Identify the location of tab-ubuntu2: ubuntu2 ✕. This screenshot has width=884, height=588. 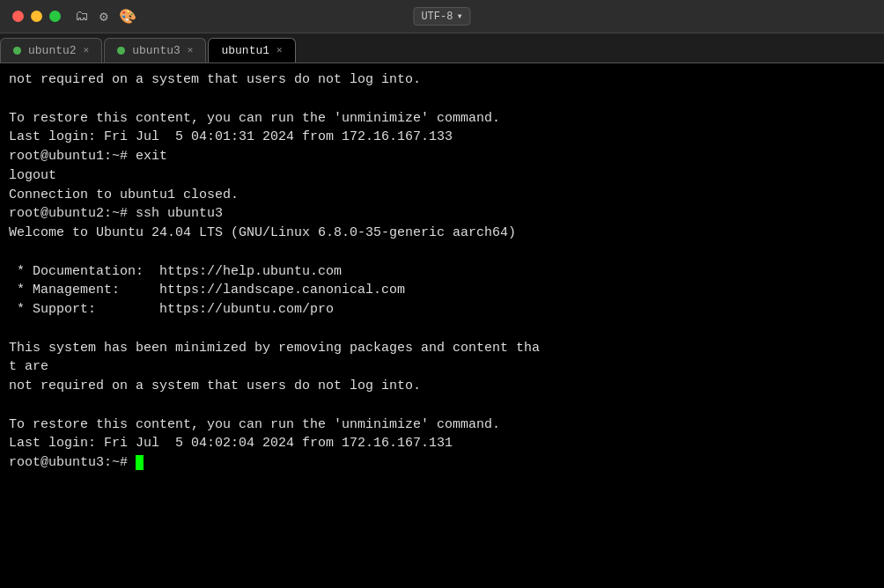
(51, 50).